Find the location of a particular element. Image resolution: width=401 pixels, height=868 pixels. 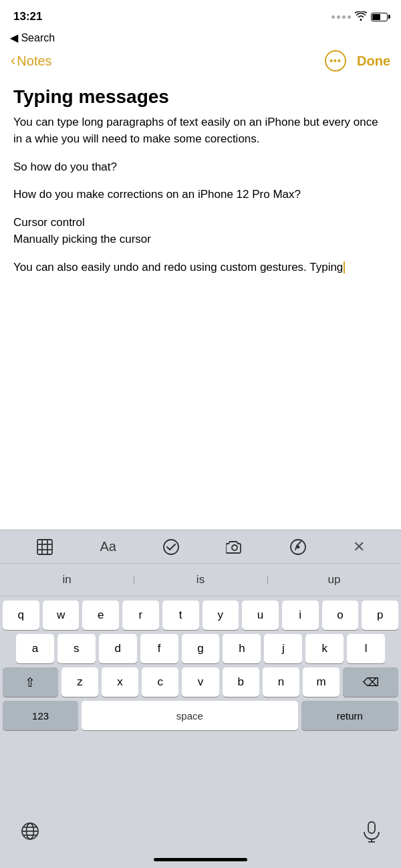

key-z: z is located at coordinates (80, 682).